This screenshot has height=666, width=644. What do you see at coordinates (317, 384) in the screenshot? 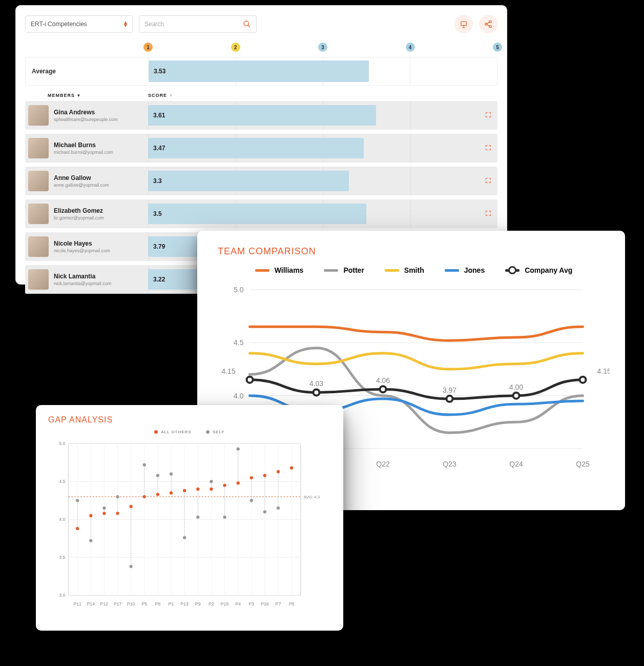
I see `svg-text: 4.03` at bounding box center [317, 384].